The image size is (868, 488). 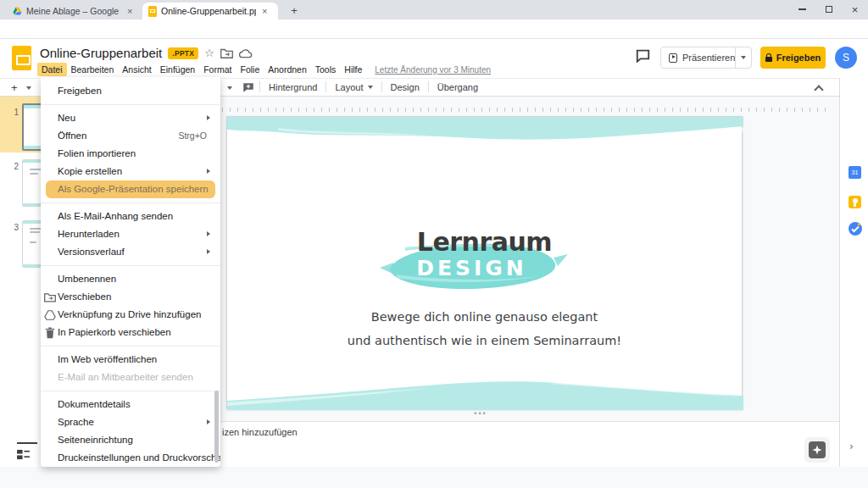 I want to click on tab-title: Online-Gruppenarbeit.pptx - Go, so click(x=209, y=11).